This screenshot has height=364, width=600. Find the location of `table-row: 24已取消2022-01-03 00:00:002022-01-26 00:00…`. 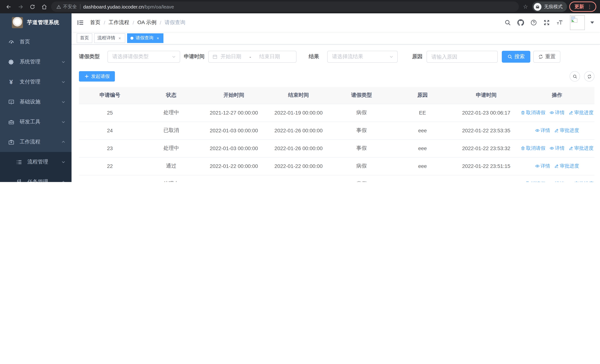

table-row: 24已取消2022-01-03 00:00:002022-01-26 00:00… is located at coordinates (337, 131).